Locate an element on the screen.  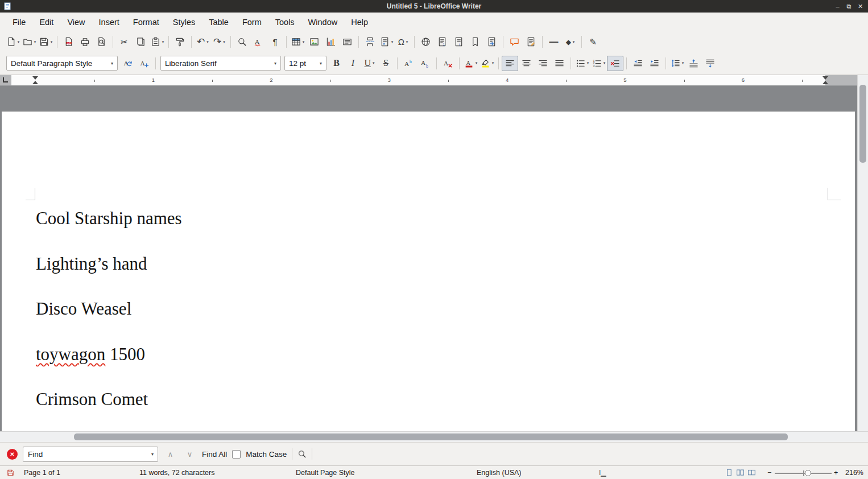
zoom-slider-thumb is located at coordinates (808, 473).